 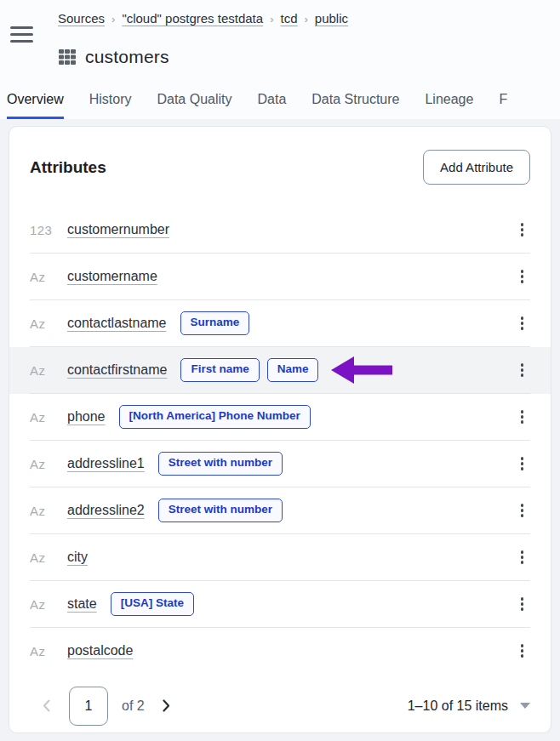 I want to click on tab-f: F, so click(x=503, y=105).